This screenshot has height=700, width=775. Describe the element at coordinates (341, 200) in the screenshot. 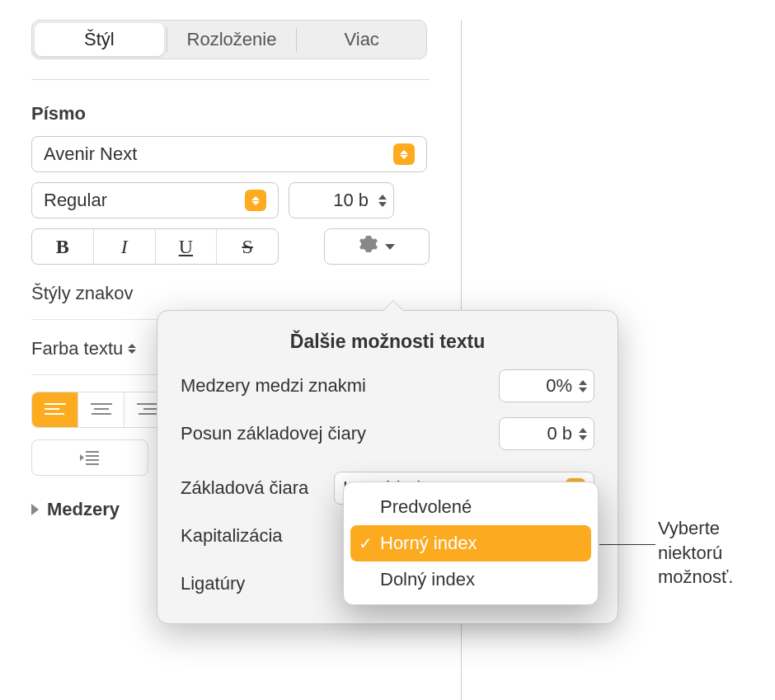

I see `font-size-stepper: 10 b` at that location.